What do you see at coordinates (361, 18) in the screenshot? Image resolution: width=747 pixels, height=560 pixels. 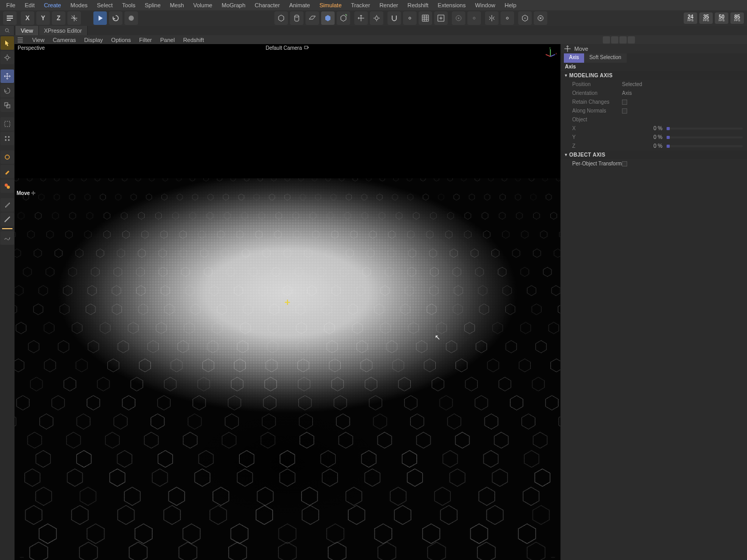 I see `transform-icon` at bounding box center [361, 18].